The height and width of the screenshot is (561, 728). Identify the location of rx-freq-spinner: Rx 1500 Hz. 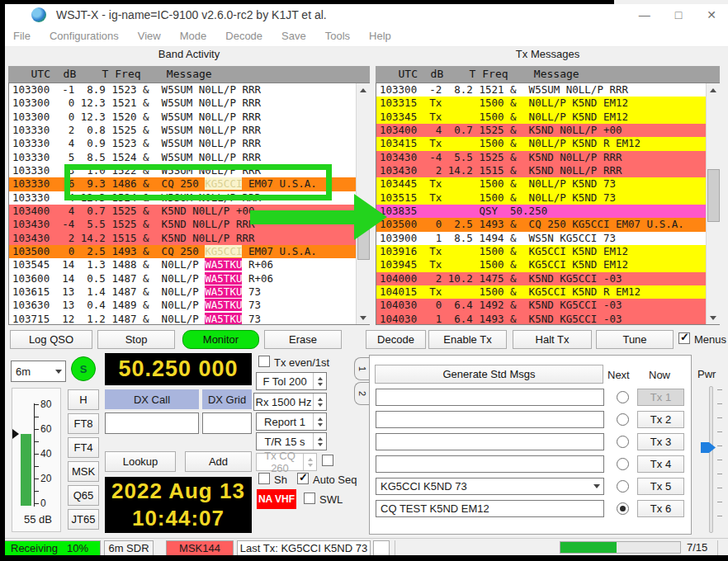
(291, 402).